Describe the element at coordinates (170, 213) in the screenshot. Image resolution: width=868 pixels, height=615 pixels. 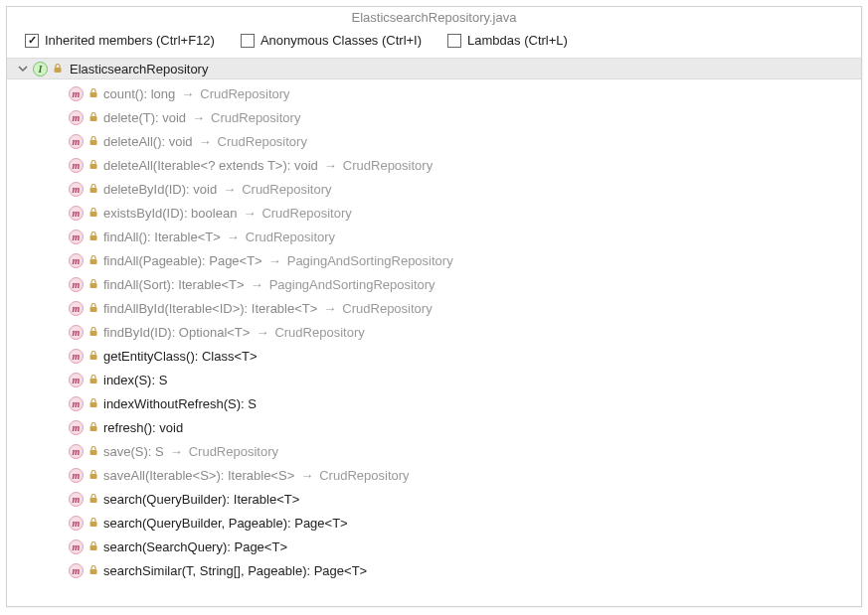
I see `method-signature: existsById(ID): boolean` at that location.